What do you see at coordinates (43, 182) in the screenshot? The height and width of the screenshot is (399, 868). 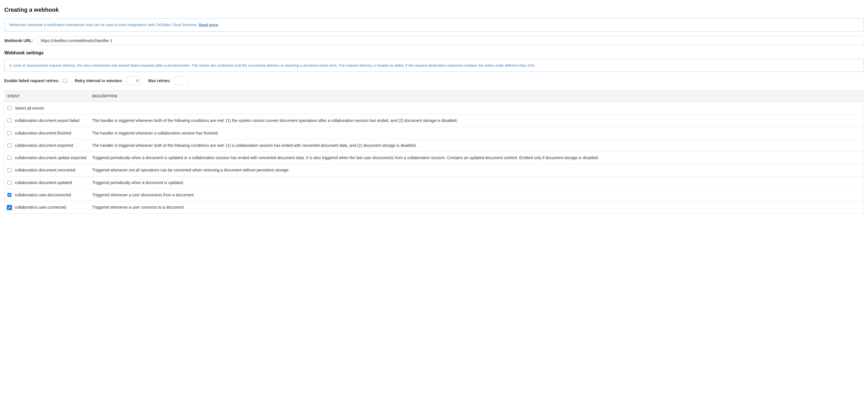 I see `event-name: collaboration.document.updated` at bounding box center [43, 182].